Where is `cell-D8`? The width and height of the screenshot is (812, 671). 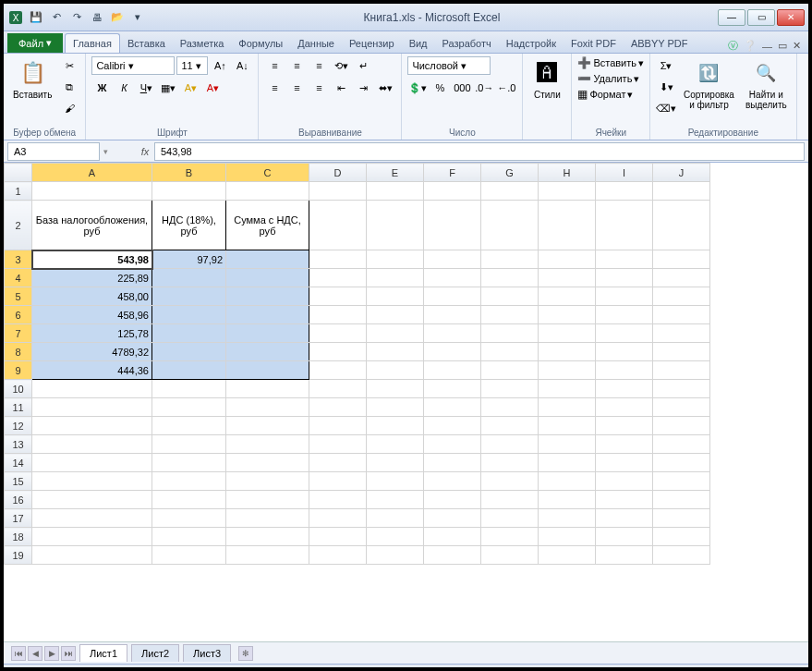
cell-D8 is located at coordinates (338, 352).